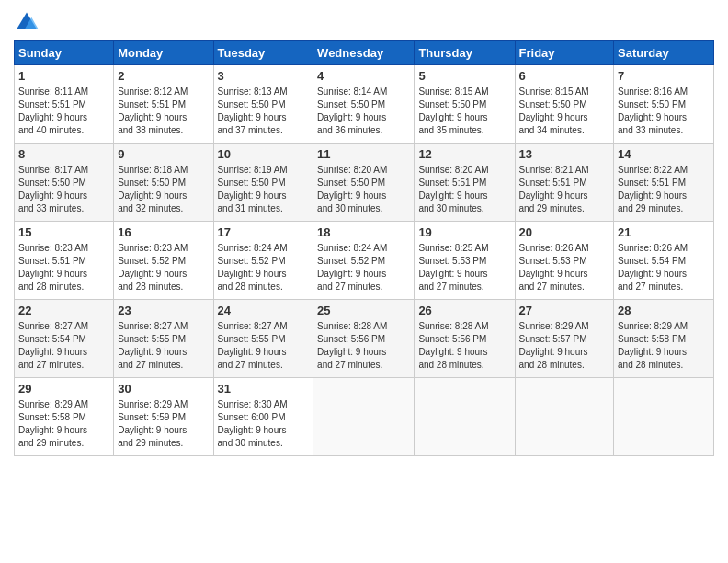 This screenshot has width=728, height=563. I want to click on calendar-cell: 19Sunrise: 8:25 AM Sunset: 5:53 PM Dayli…, so click(465, 261).